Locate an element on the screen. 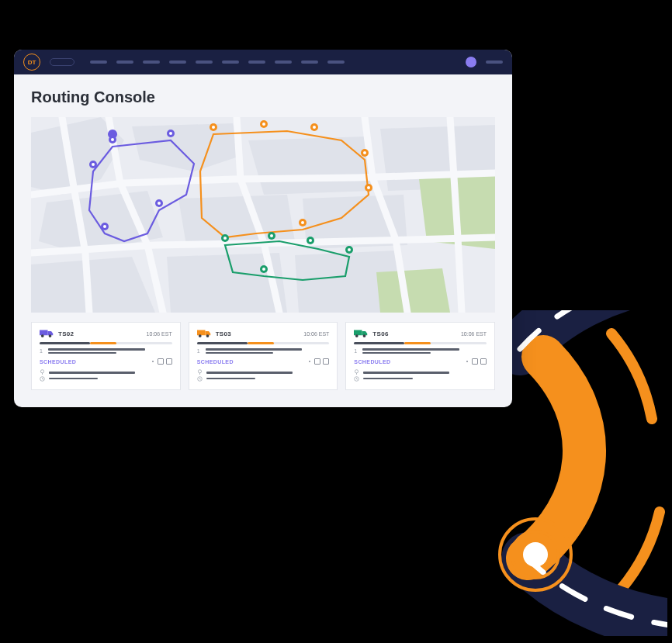 The image size is (672, 643). user-avatar is located at coordinates (471, 62).